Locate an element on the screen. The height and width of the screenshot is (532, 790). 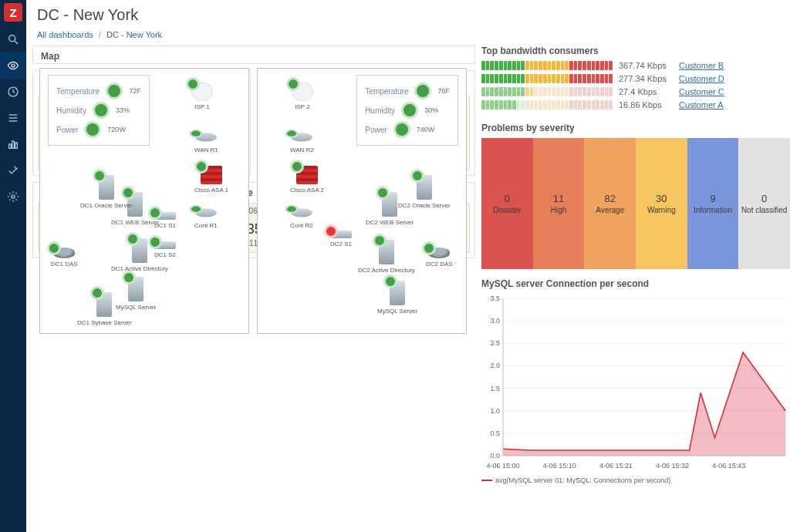
node-dc2-oracle: DC2 Oracle Server is located at coordinates (424, 192).